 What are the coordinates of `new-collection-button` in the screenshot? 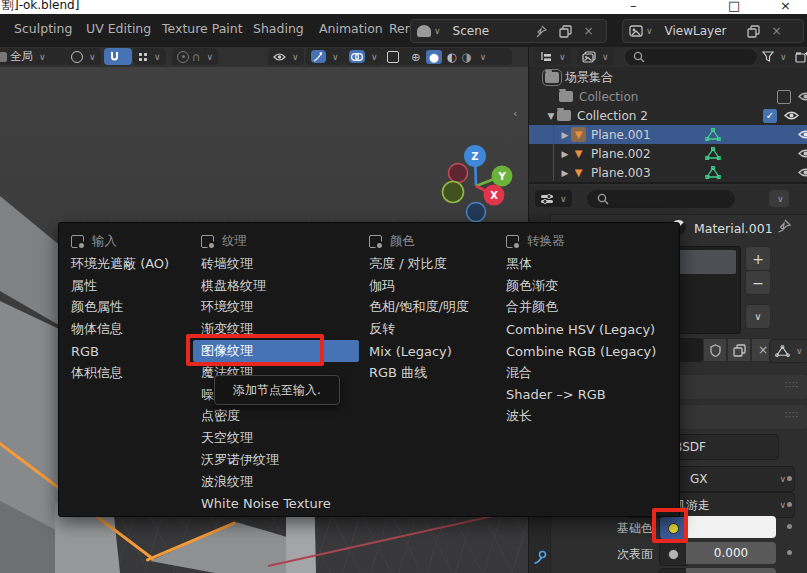 It's located at (798, 56).